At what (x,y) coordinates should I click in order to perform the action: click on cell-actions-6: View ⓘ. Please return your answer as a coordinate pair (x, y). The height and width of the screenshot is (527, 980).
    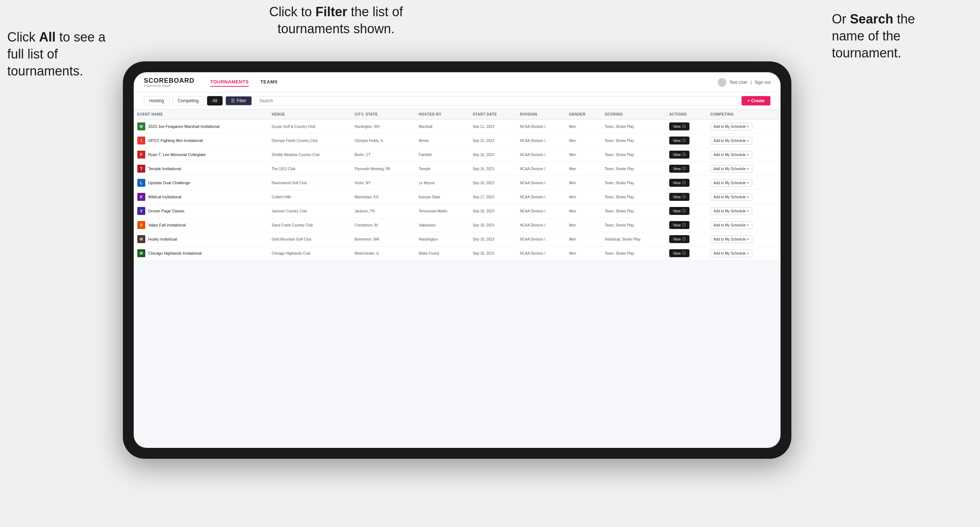
    Looking at the image, I should click on (686, 211).